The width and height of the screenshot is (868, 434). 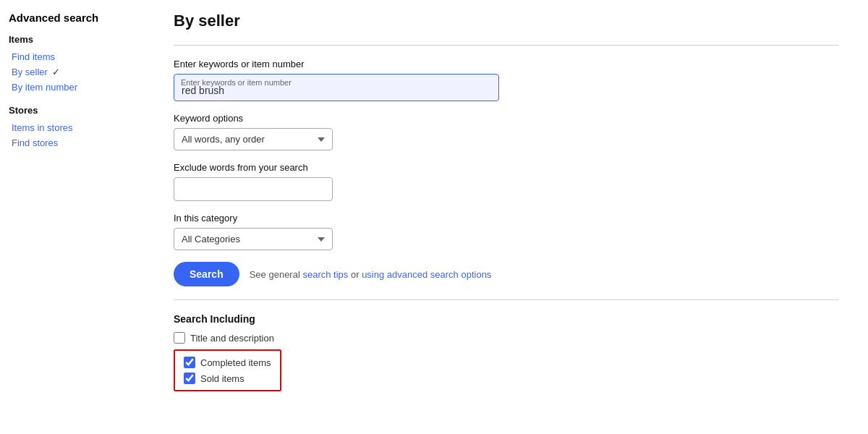 I want to click on sidebar-item-label: Find stores, so click(x=35, y=143).